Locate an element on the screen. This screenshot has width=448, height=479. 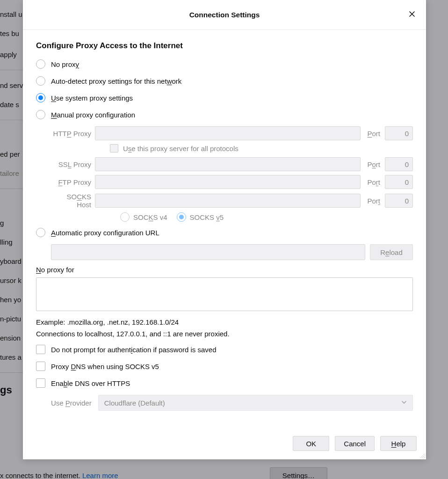
socks-version-row: SOCKS v4 SOCKS v5 is located at coordinates (267, 217).